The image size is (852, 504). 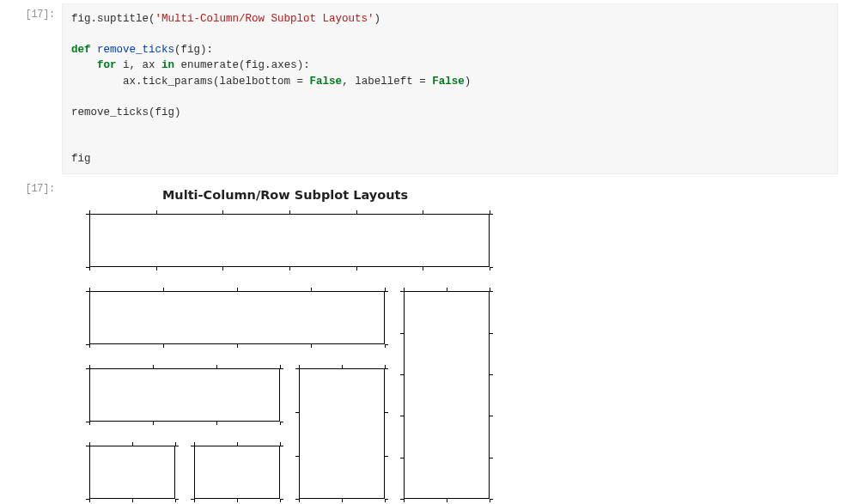 What do you see at coordinates (210, 65) in the screenshot?
I see `code-token: enumerate` at bounding box center [210, 65].